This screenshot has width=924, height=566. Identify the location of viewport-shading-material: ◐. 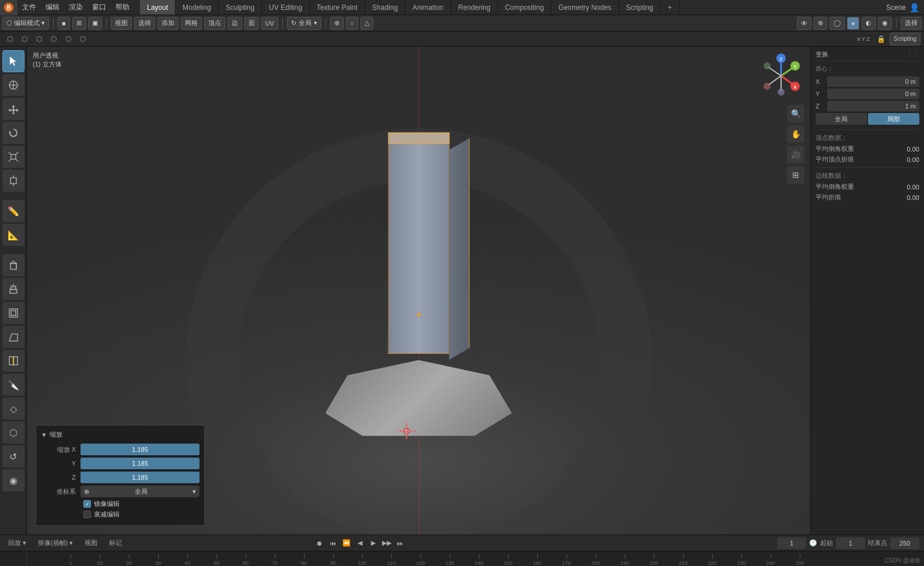
(869, 23).